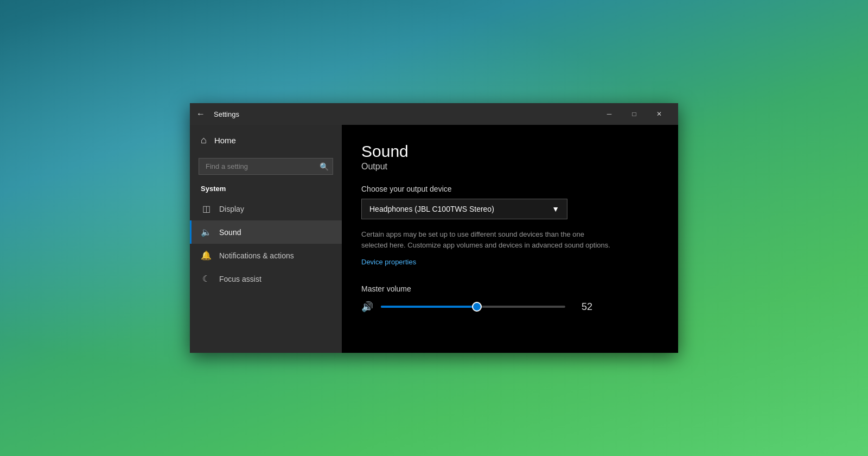 The width and height of the screenshot is (868, 456). What do you see at coordinates (556, 209) in the screenshot?
I see `chevron-down-icon: ▼` at bounding box center [556, 209].